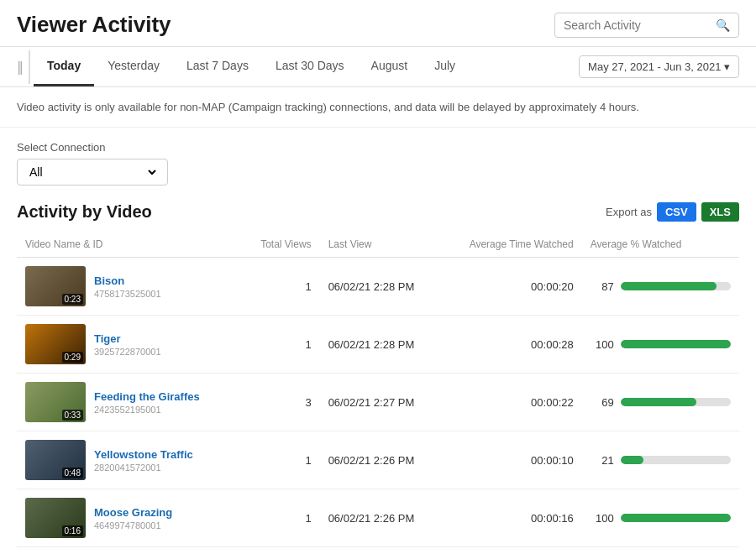  What do you see at coordinates (660, 287) in the screenshot?
I see `progress-bar-wrap: 87` at bounding box center [660, 287].